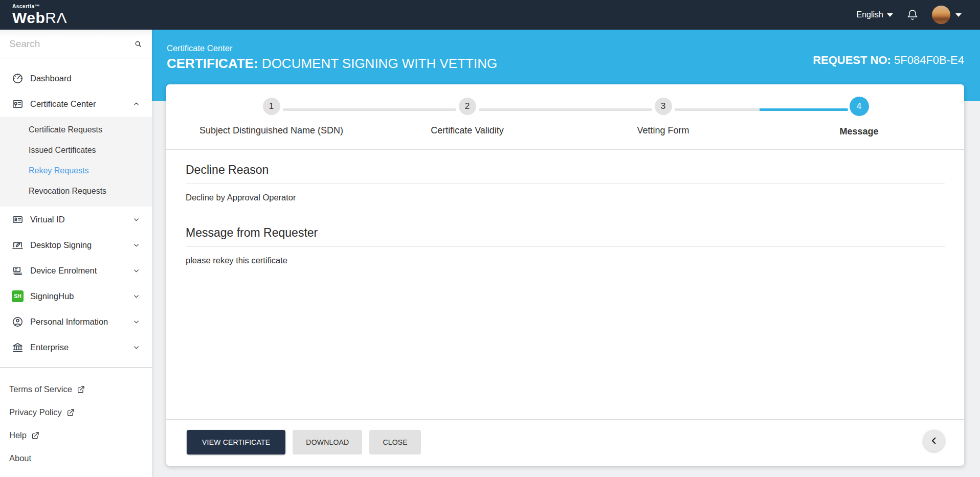 This screenshot has width=980, height=477. Describe the element at coordinates (888, 62) in the screenshot. I see `request-number: REQUEST NO: 5F084F0B-E4` at that location.